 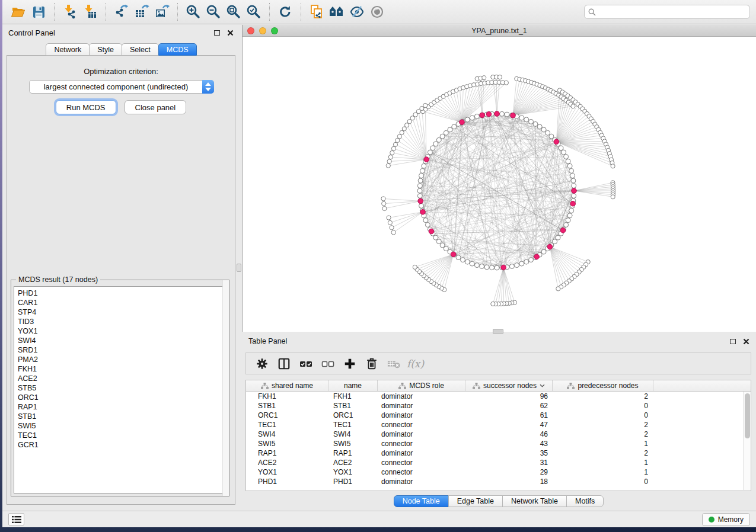 I want to click on export-table-icon, so click(x=142, y=12).